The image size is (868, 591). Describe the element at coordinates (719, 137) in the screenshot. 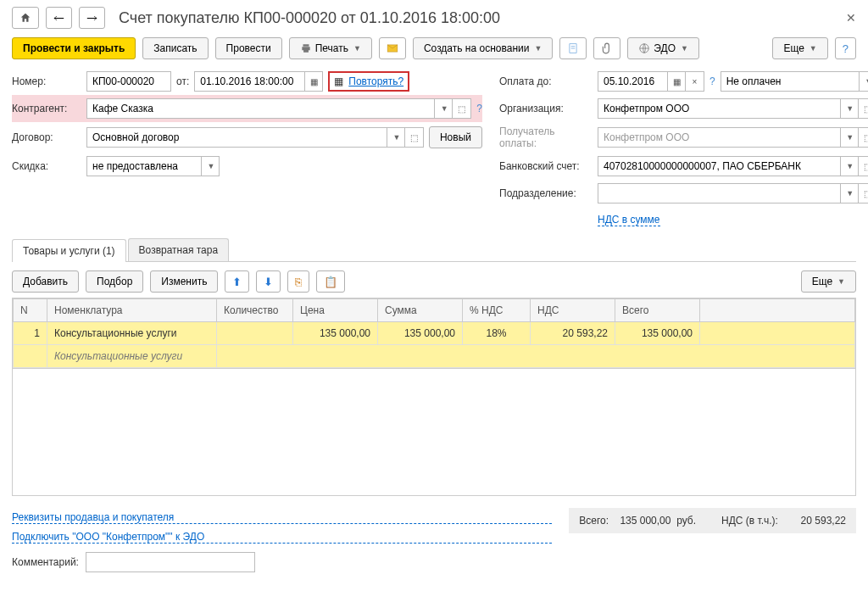

I see `payee-input` at that location.